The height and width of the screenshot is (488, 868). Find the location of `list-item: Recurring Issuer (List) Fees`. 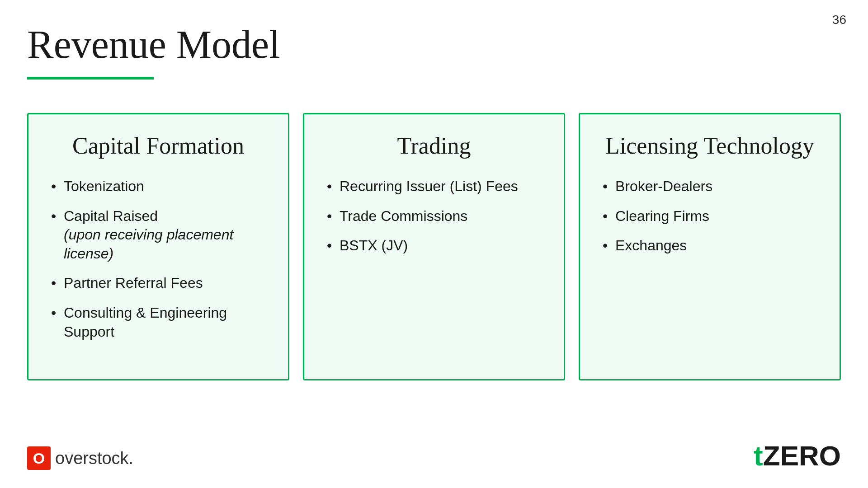

list-item: Recurring Issuer (List) Fees is located at coordinates (434, 187).